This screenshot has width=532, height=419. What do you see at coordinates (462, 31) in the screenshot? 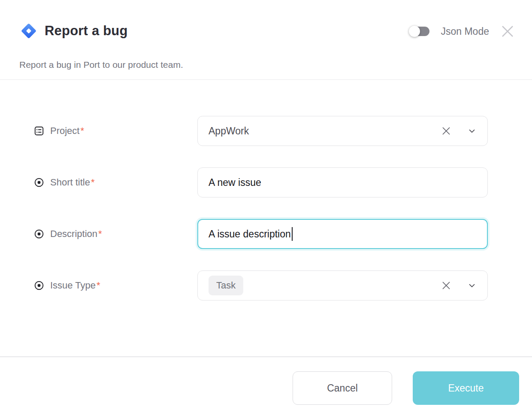
I see `header-controls: Json Mode` at bounding box center [462, 31].